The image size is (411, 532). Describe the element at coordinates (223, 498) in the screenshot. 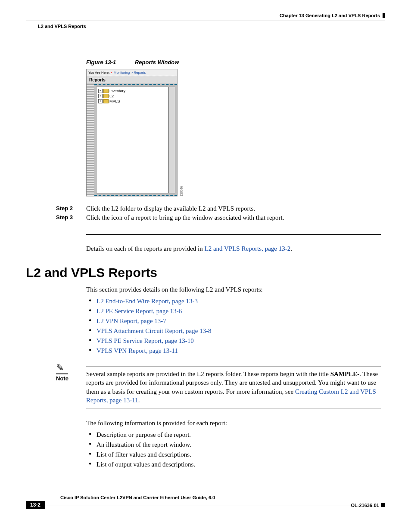

I see `footer-book-row: Cisco IP Solution Center L2VPN and Carri…` at that location.